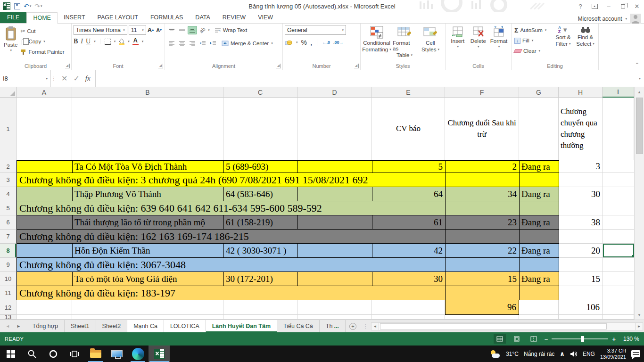 The width and height of the screenshot is (644, 362). I want to click on cell-E13, so click(408, 317).